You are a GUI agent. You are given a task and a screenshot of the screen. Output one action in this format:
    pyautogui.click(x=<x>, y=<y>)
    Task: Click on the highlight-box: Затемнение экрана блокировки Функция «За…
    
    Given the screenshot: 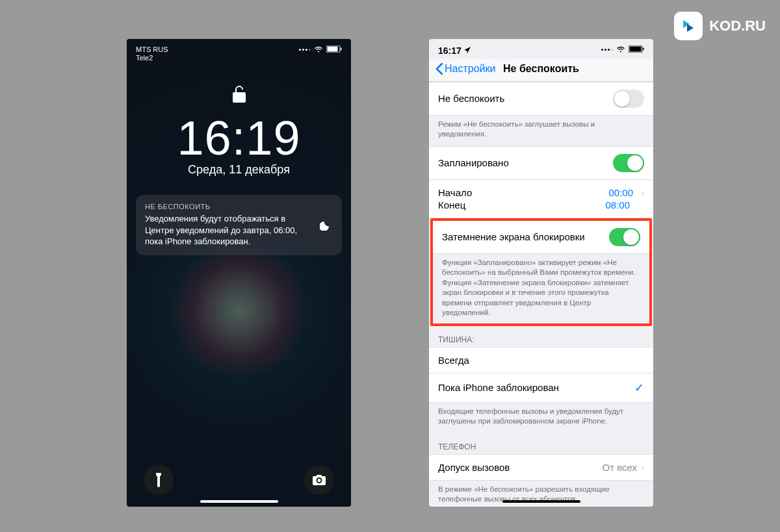 What is the action you would take?
    pyautogui.click(x=541, y=272)
    